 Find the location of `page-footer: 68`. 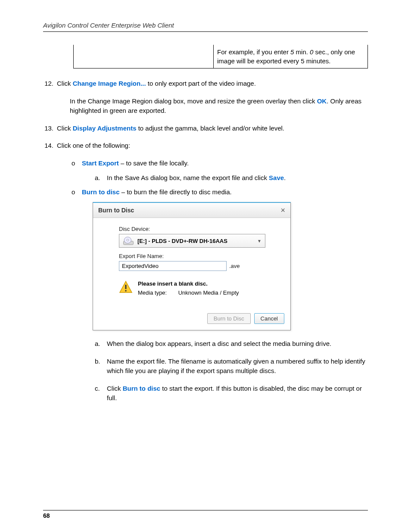

page-footer: 68 is located at coordinates (206, 514).